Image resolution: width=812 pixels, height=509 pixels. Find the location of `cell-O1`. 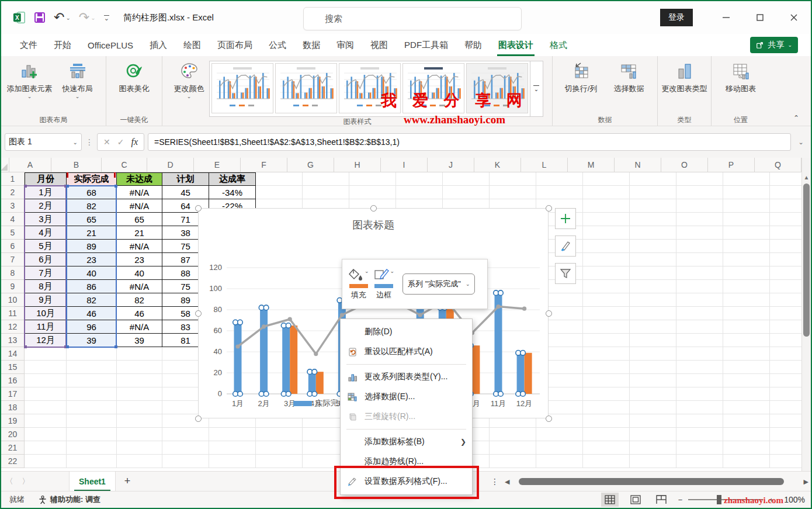

cell-O1 is located at coordinates (700, 179).